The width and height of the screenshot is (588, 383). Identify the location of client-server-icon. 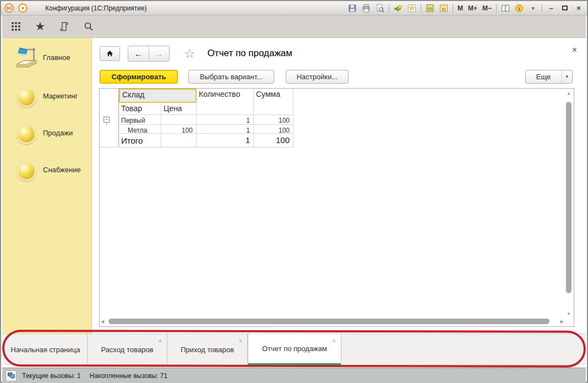
(11, 376).